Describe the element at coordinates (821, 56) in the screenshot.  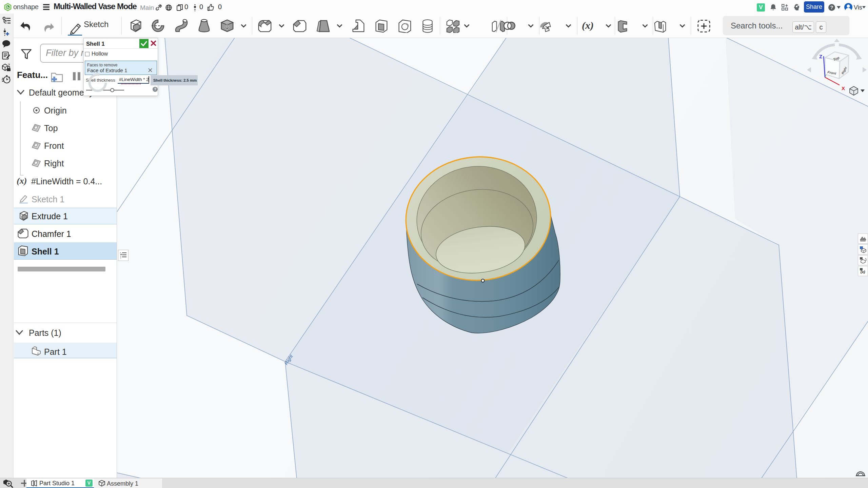
I see `svg-text: Z` at that location.